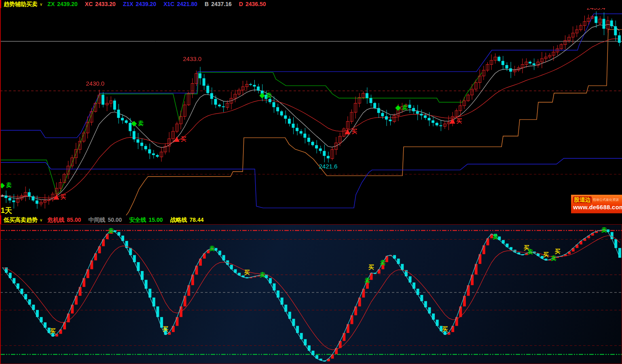 Image resolution: width=622 pixels, height=364 pixels. I want to click on bottom-indicator-title: 低买高卖趋势, so click(21, 220).